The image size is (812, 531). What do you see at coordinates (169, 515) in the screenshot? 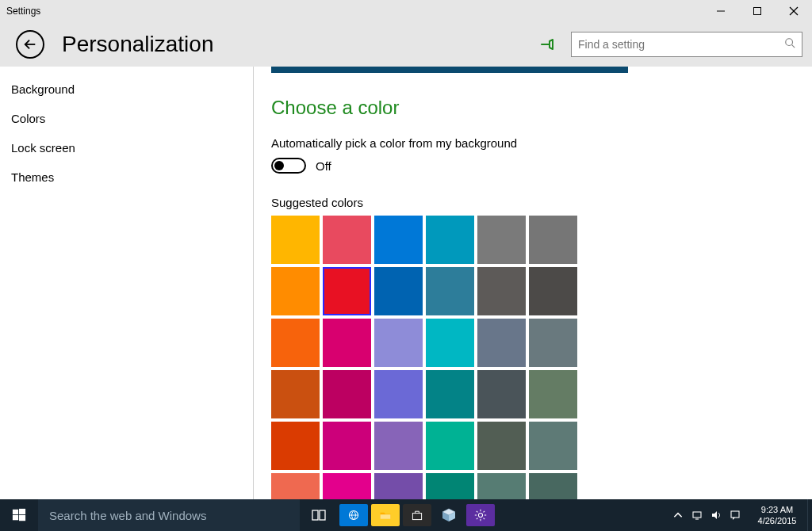
I see `taskbar-search: Search the web and Windows` at bounding box center [169, 515].